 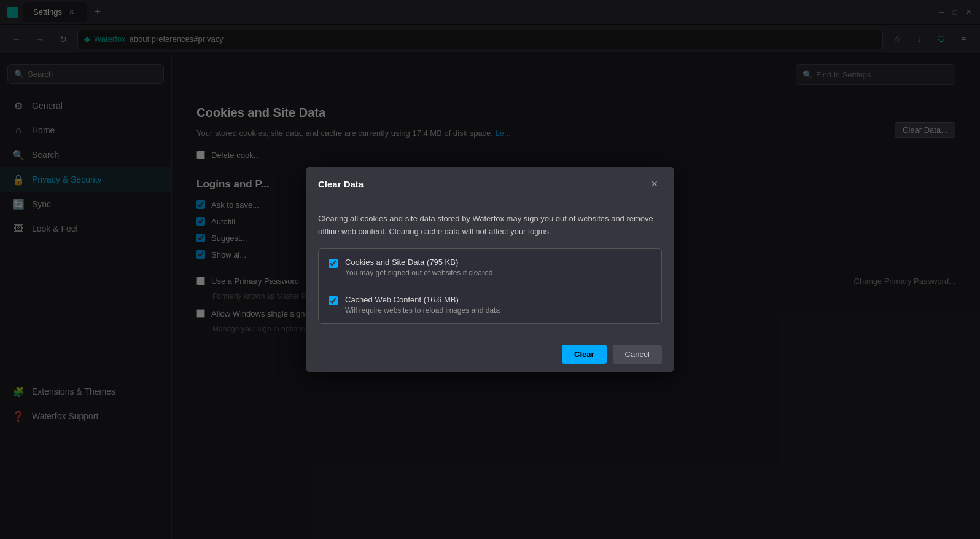 I want to click on dialog-description: Clearing all cookies and site data store…, so click(x=490, y=226).